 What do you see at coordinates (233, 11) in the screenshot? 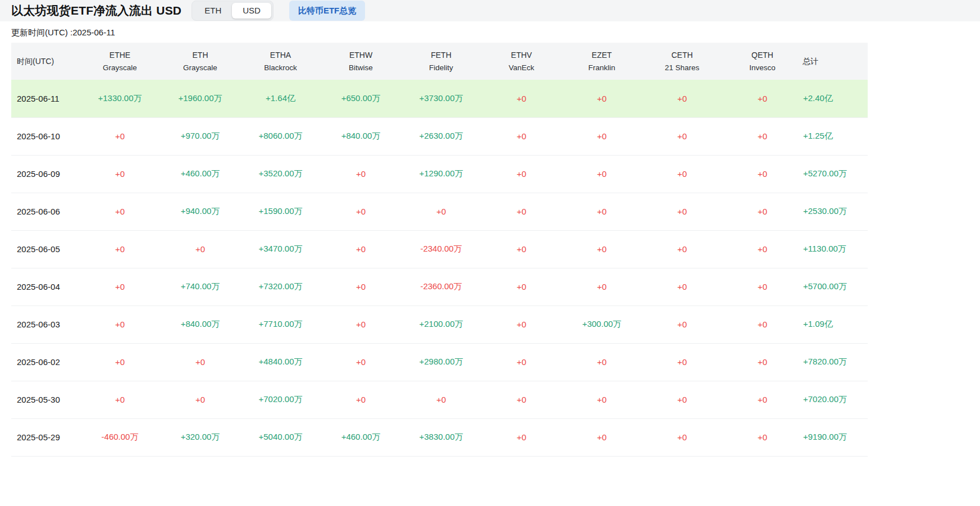
I see `currency-toggle: ETH USD` at bounding box center [233, 11].